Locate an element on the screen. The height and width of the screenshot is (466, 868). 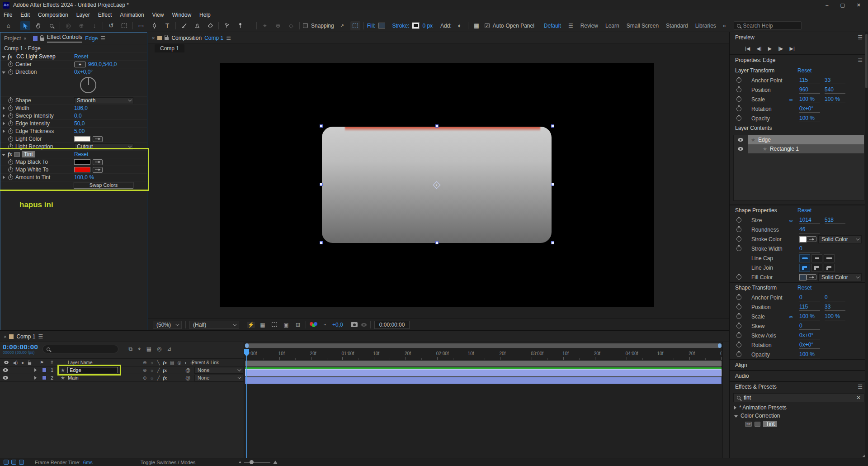
preset-group-color-correction: Color Correction is located at coordinates (799, 416).